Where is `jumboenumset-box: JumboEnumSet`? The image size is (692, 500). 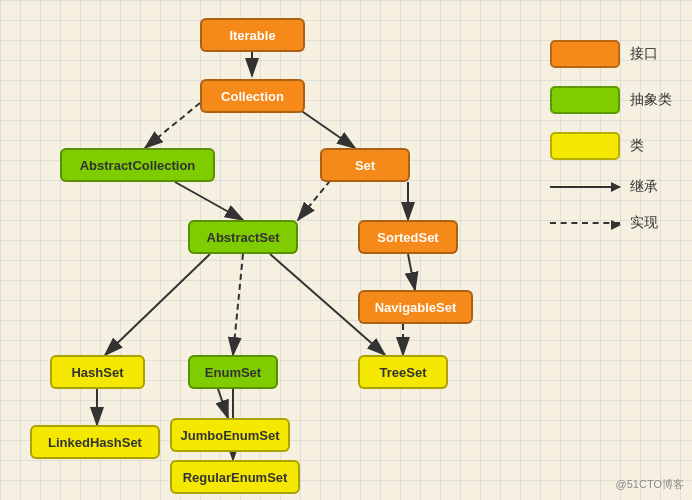 jumboenumset-box: JumboEnumSet is located at coordinates (230, 435).